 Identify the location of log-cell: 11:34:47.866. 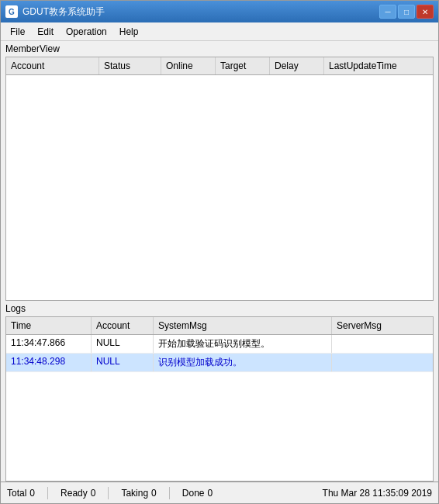
(49, 344).